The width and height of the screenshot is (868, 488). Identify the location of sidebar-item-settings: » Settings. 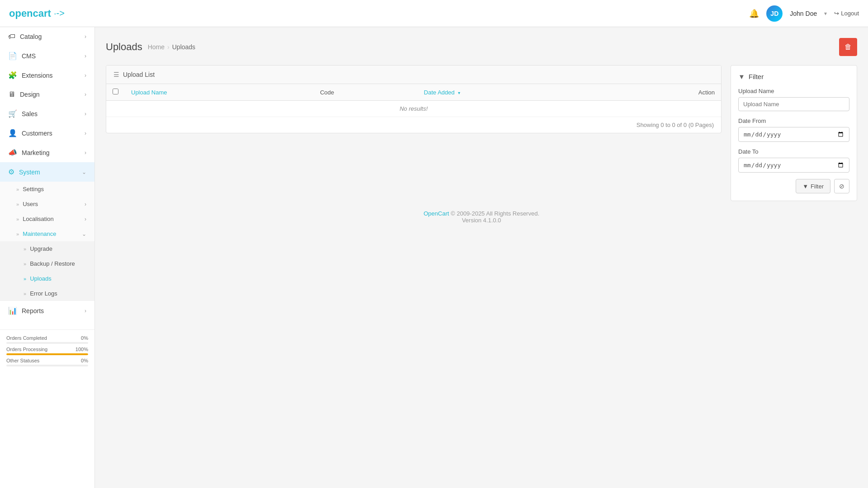
(47, 189).